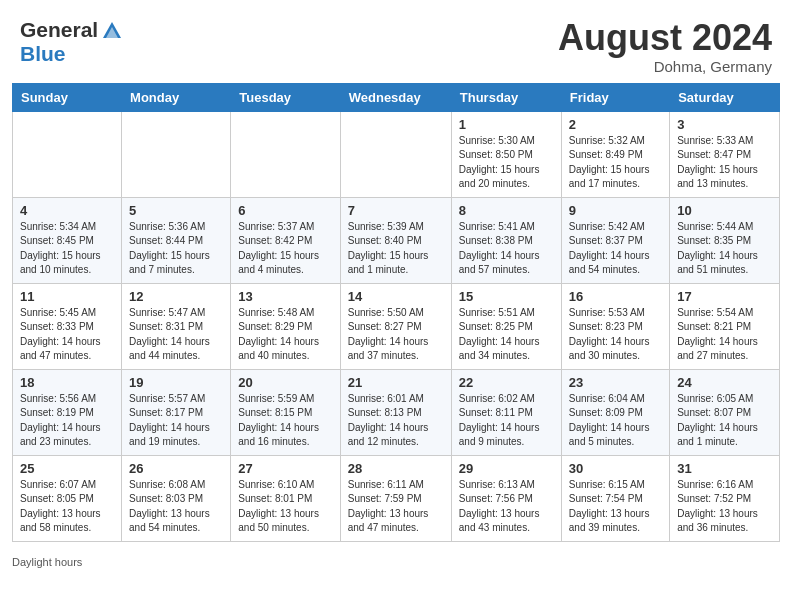  I want to click on day-info: Sunrise: 6:10 AM Sunset: 8:01 PM Dayligh…, so click(285, 507).